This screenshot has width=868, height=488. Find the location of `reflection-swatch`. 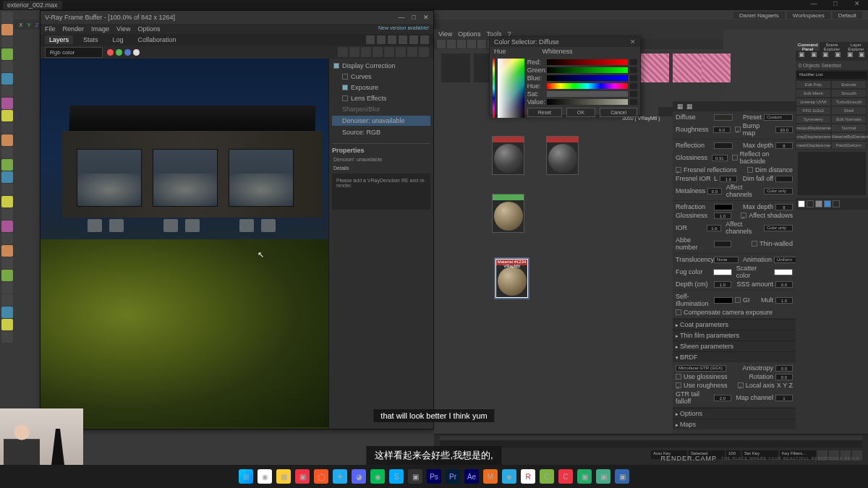

reflection-swatch is located at coordinates (723, 146).